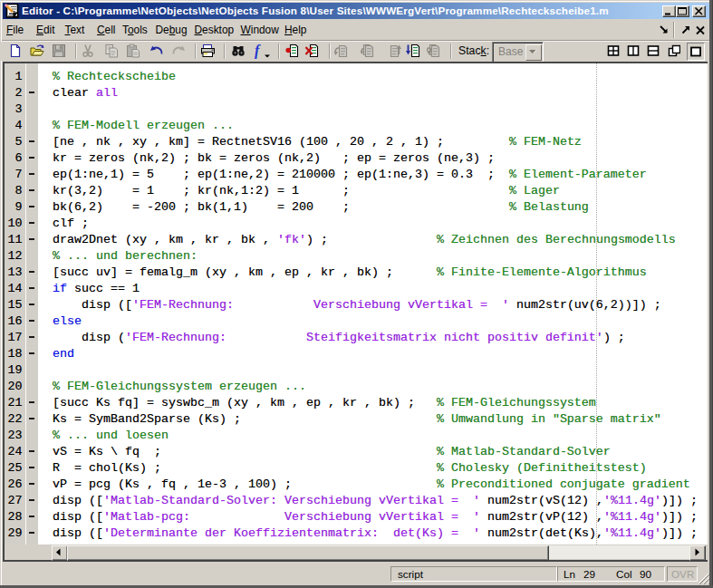 The image size is (713, 588). What do you see at coordinates (257, 51) in the screenshot?
I see `svg-text: f` at bounding box center [257, 51].